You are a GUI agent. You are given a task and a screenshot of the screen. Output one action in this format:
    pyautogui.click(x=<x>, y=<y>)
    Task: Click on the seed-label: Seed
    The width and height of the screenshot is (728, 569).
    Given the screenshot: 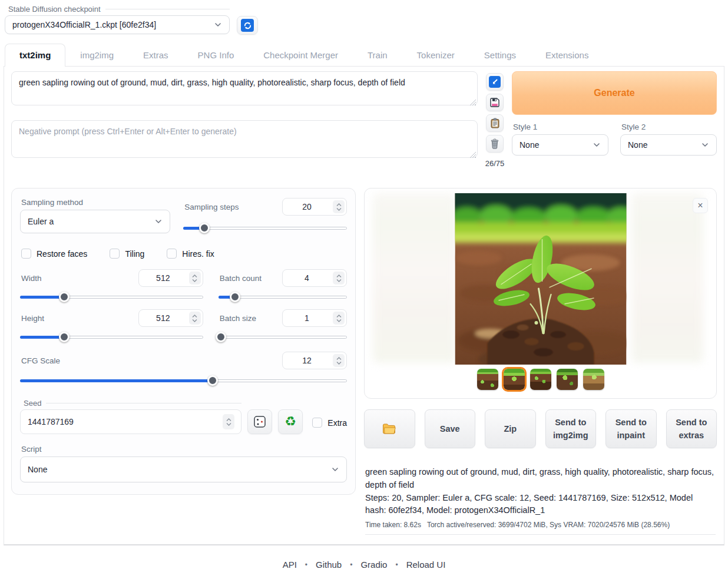 What is the action you would take?
    pyautogui.click(x=131, y=403)
    